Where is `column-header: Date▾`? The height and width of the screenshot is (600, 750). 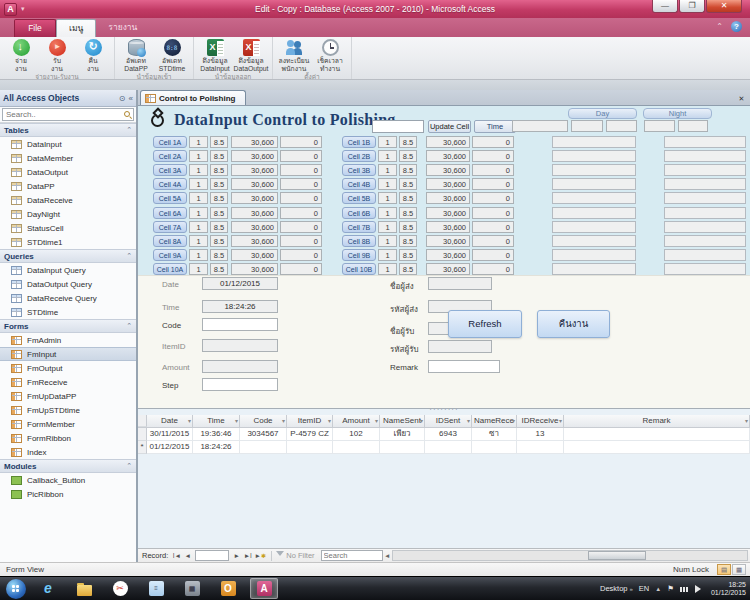 column-header: Date▾ is located at coordinates (170, 421).